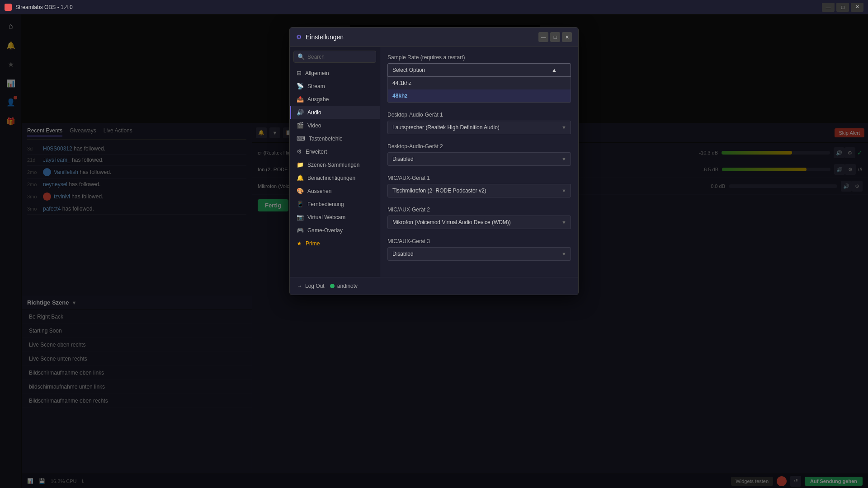 This screenshot has height=488, width=868. I want to click on settings-nav-fernbedienung: 📱 Fernbedienung, so click(335, 204).